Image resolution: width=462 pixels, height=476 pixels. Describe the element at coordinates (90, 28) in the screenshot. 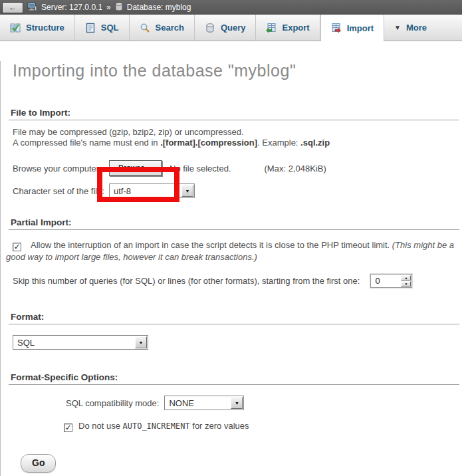

I see `sql-icon` at that location.